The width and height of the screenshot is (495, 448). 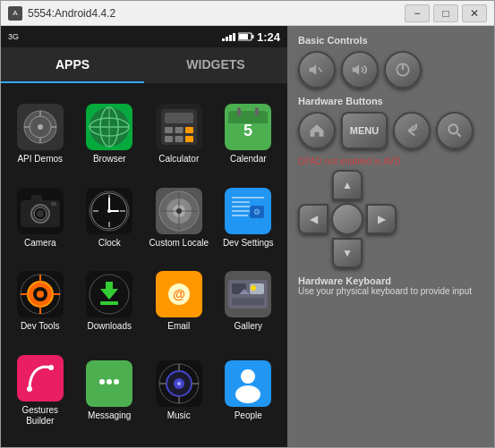 What do you see at coordinates (110, 134) in the screenshot?
I see `app-browser: Browser` at bounding box center [110, 134].